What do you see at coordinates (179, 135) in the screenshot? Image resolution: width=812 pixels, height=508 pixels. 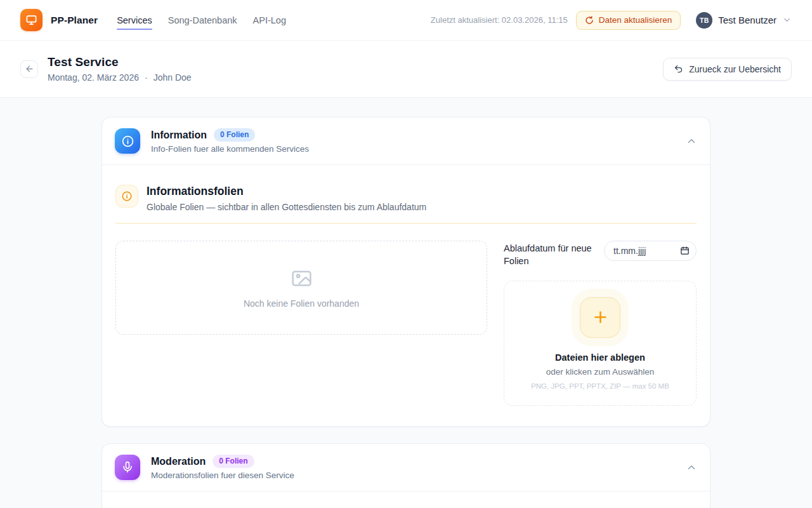 I see `information-title: Information` at bounding box center [179, 135].